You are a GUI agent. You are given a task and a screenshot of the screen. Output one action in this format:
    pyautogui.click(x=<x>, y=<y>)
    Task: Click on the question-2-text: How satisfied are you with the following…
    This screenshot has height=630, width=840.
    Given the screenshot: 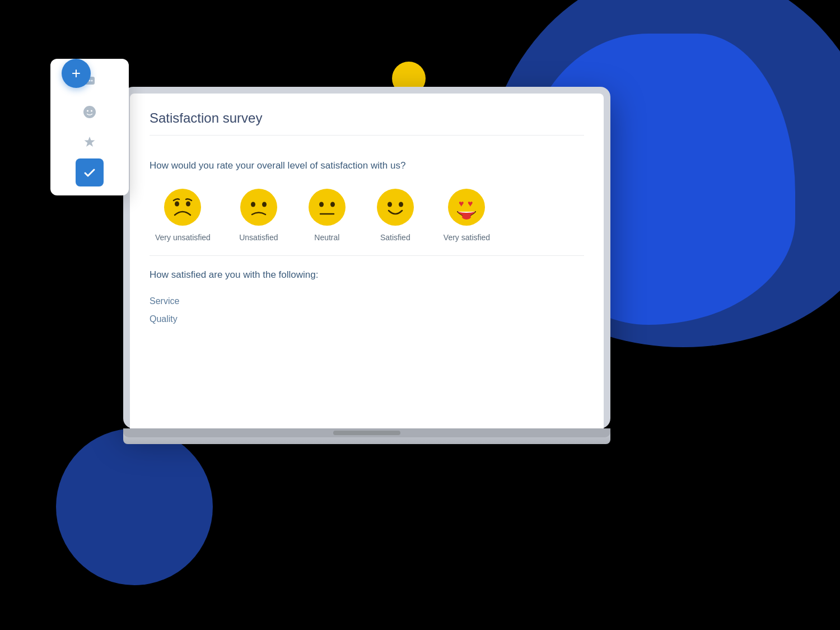 What is the action you would take?
    pyautogui.click(x=367, y=275)
    